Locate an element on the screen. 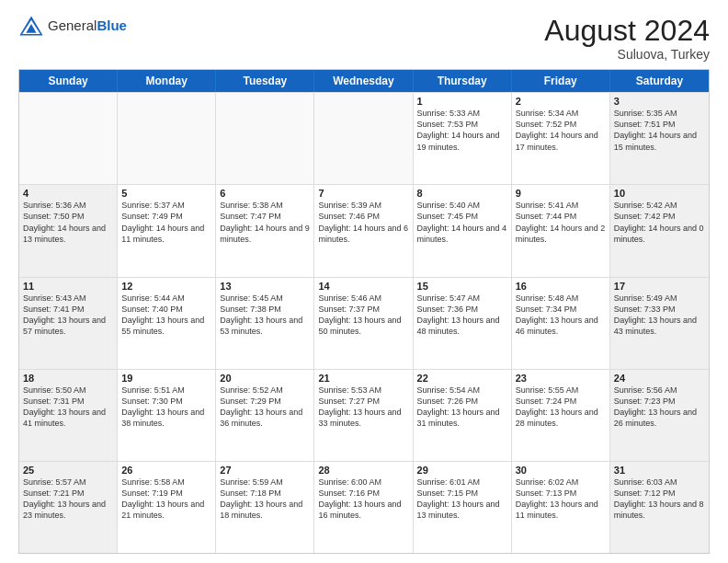 The height and width of the screenshot is (563, 728). day-cell-27: 27Sunrise: 5:59 AMSunset: 7:18 PMDayligh… is located at coordinates (265, 508).